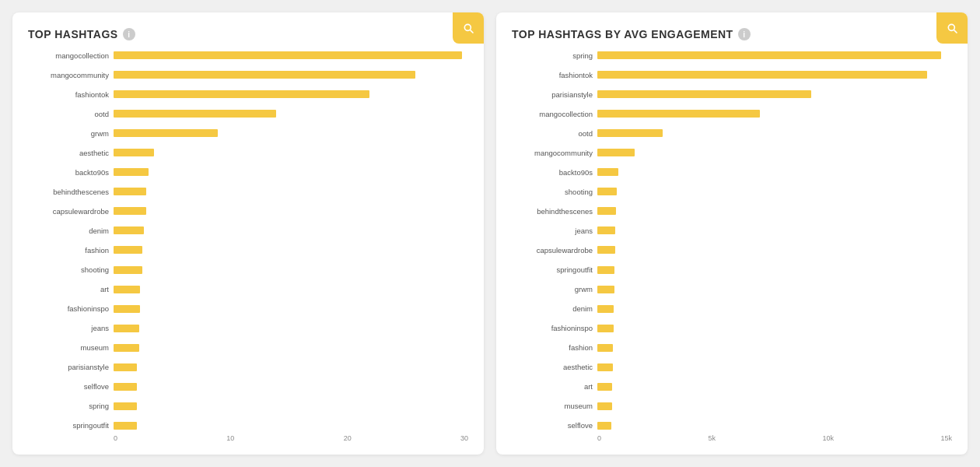 Image resolution: width=980 pixels, height=467 pixels. Describe the element at coordinates (468, 28) in the screenshot. I see `search-icon` at that location.